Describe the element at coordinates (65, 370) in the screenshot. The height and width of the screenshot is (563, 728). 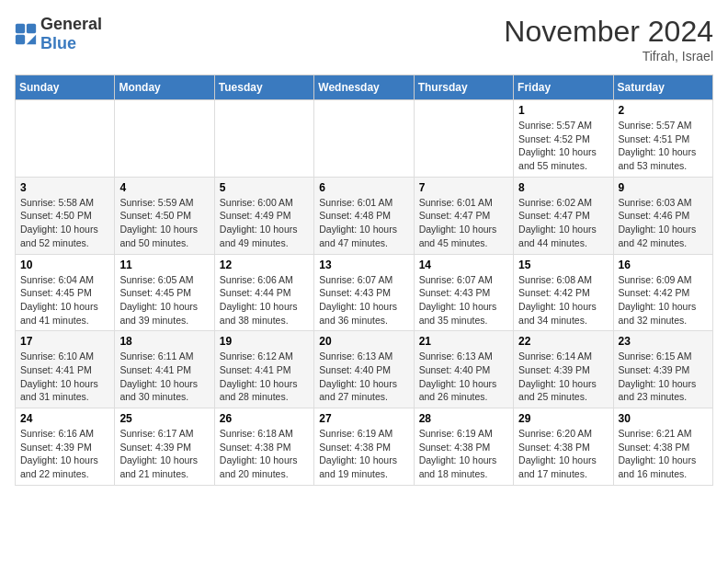
I see `calendar-cell: 17Sunrise: 6:10 AM Sunset: 4:41 PM Dayli…` at that location.